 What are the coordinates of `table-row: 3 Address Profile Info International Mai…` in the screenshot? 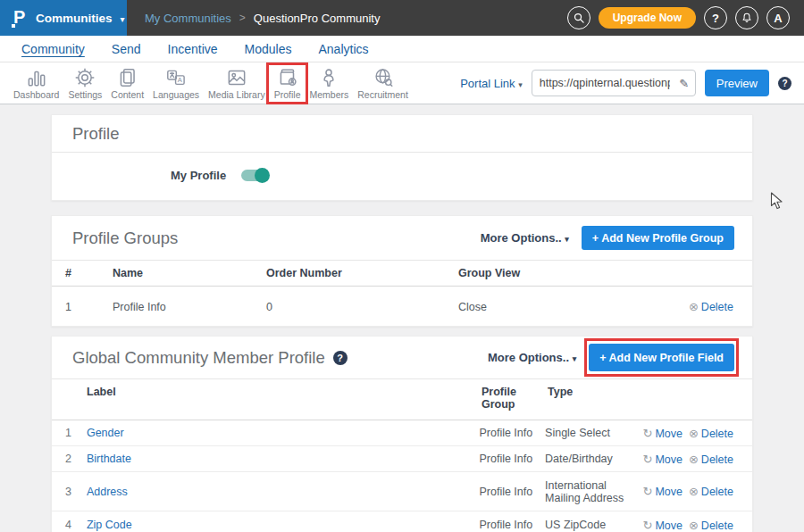 It's located at (402, 492).